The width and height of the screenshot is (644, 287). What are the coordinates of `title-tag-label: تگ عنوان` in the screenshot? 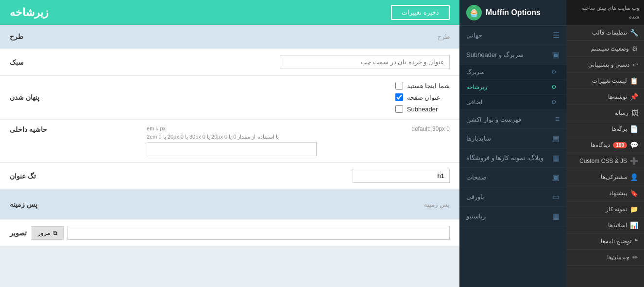 It's located at (23, 176).